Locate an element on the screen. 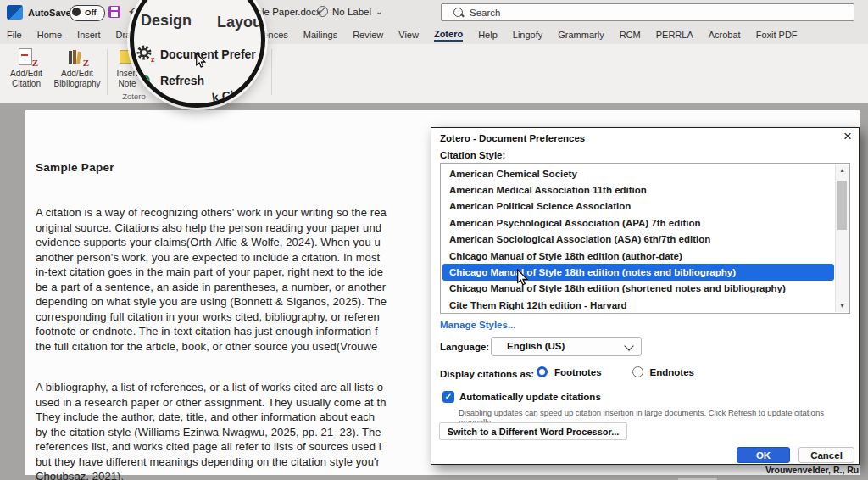  insert-note-label: InsertNote is located at coordinates (127, 78).